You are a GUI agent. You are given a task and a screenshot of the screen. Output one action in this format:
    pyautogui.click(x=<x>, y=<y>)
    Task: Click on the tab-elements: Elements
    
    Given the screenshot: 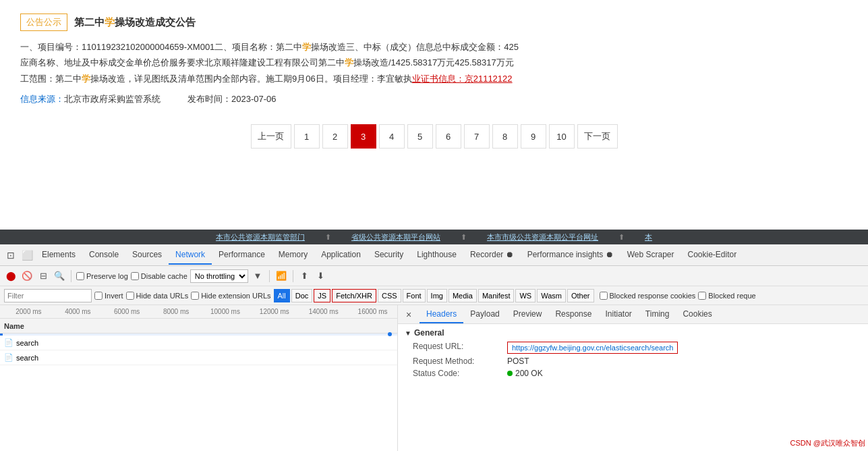 What is the action you would take?
    pyautogui.click(x=59, y=255)
    